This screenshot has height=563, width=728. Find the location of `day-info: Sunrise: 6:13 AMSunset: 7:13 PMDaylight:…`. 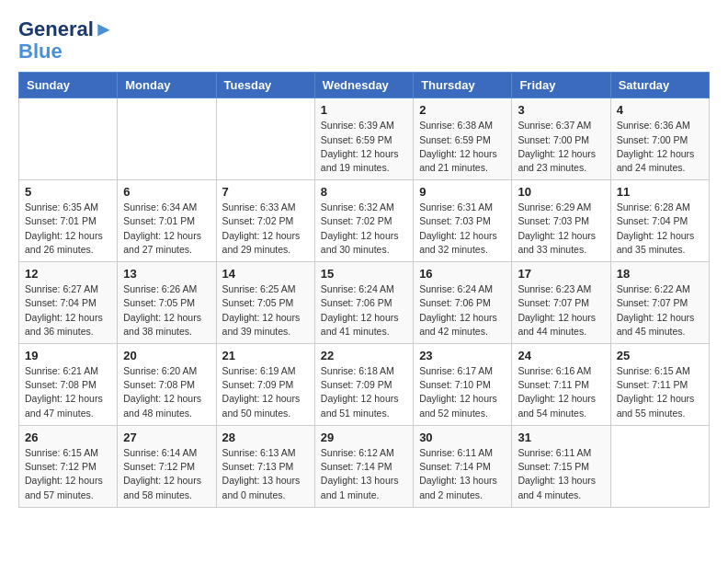

day-info: Sunrise: 6:13 AMSunset: 7:13 PMDaylight:… is located at coordinates (266, 475).